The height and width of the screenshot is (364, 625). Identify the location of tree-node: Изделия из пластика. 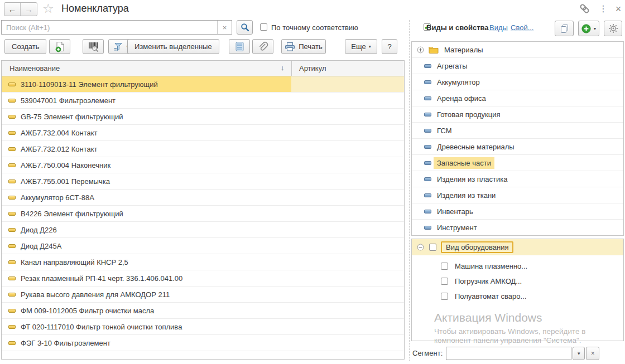
(518, 179).